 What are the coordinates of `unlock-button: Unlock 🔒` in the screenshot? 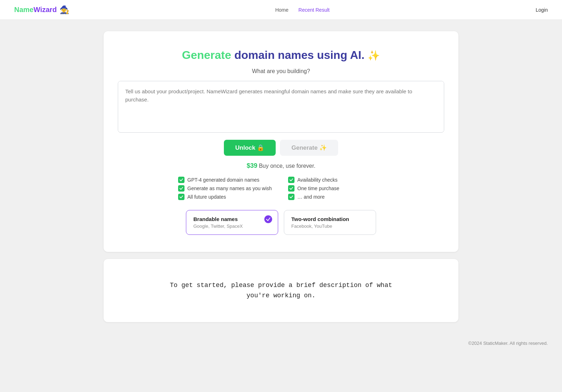 It's located at (250, 148).